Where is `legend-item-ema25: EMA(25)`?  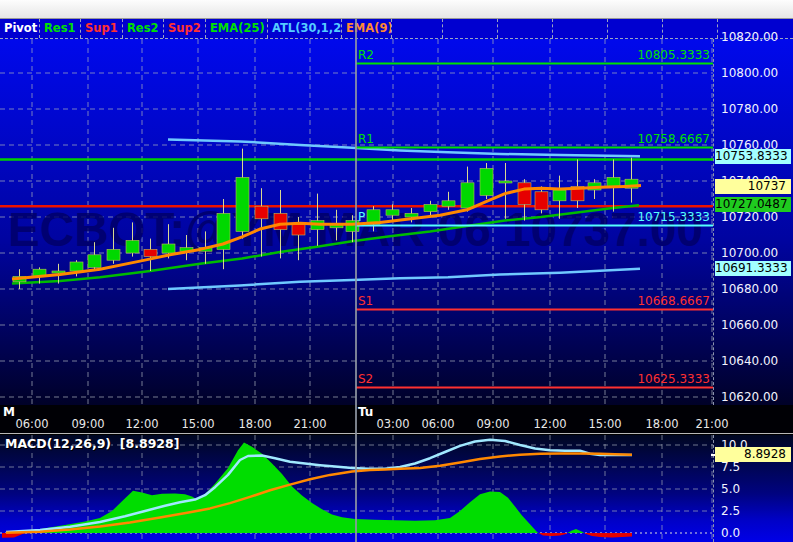 legend-item-ema25: EMA(25) is located at coordinates (237, 28).